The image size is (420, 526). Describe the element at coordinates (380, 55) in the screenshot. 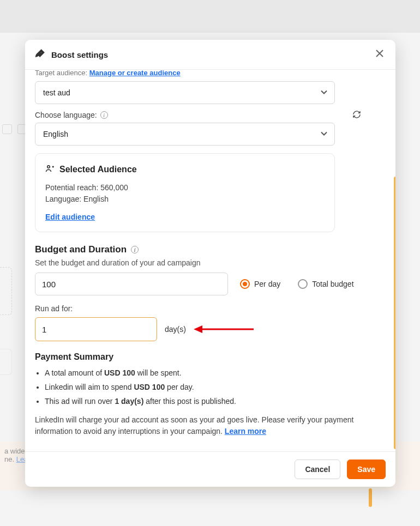

I see `close-button` at that location.